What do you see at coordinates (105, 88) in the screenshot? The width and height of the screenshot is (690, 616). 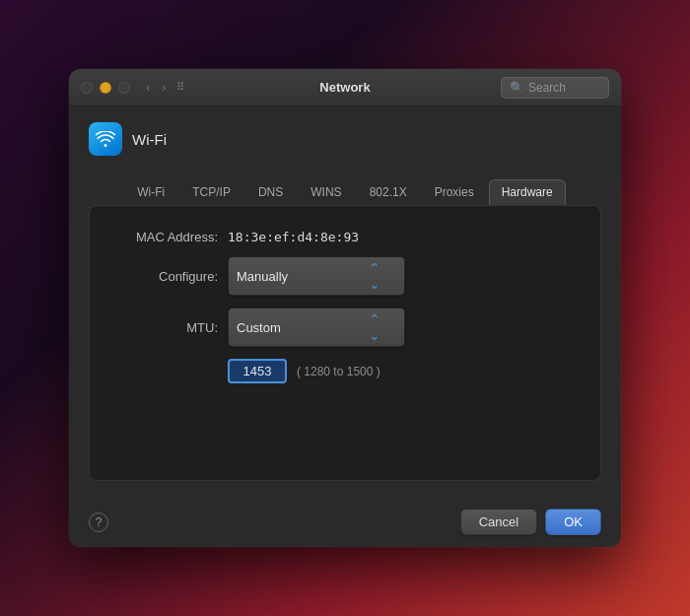 I see `minimize-button` at bounding box center [105, 88].